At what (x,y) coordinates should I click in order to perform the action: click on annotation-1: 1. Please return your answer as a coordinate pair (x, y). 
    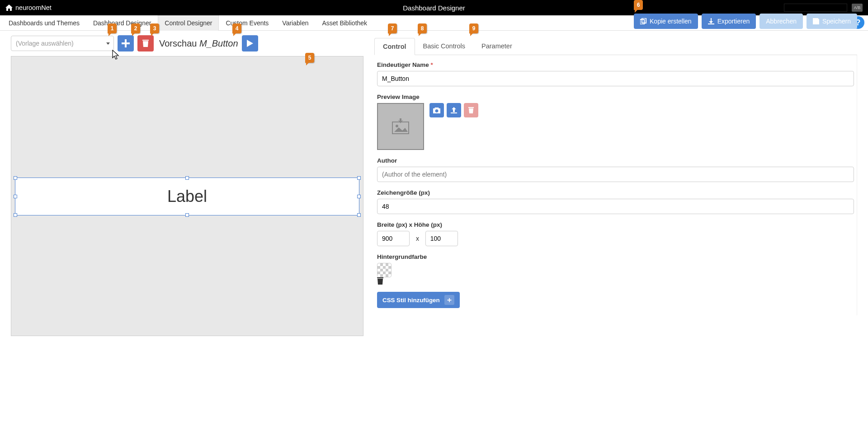
    Looking at the image, I should click on (112, 28).